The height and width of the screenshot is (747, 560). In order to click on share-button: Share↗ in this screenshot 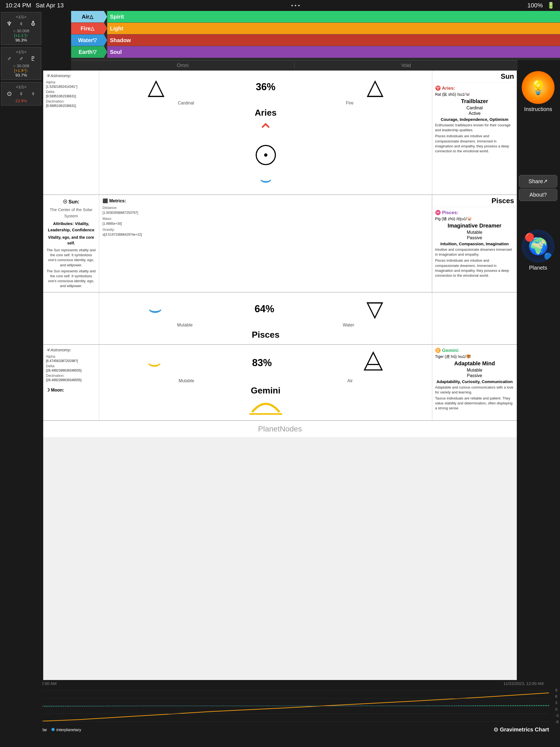, I will do `click(538, 181)`.